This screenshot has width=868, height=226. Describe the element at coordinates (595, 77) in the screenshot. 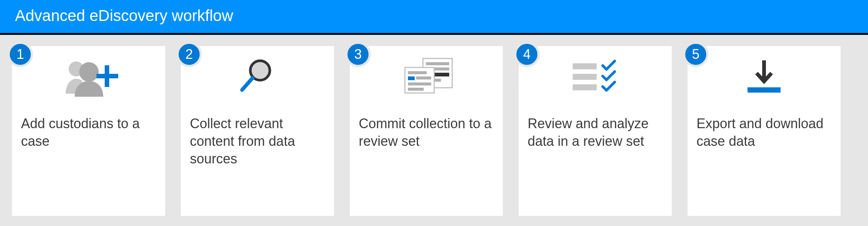

I see `checklist-icon` at that location.